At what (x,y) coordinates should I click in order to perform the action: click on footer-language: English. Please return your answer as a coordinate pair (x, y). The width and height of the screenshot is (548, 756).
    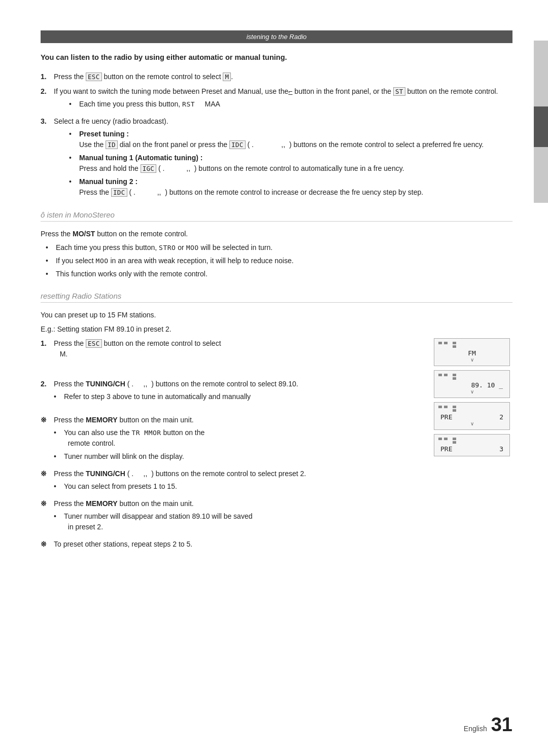
    Looking at the image, I should click on (475, 729).